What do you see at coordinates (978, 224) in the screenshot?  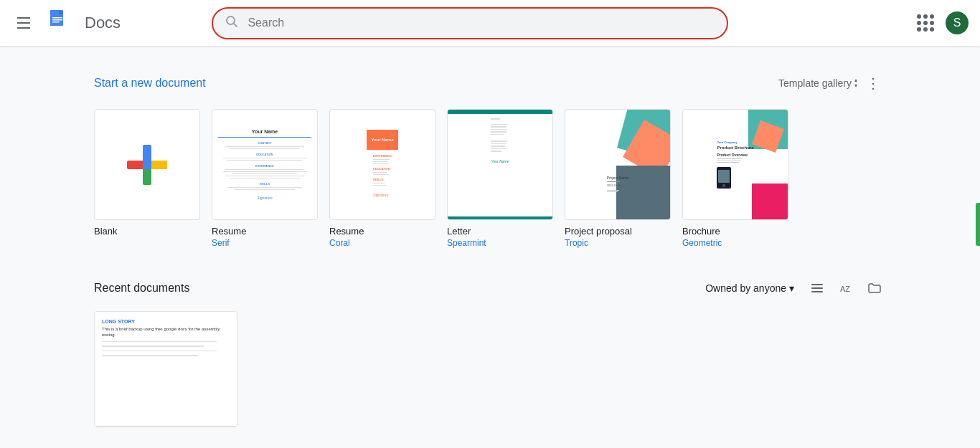 I see `scroll-indicator` at bounding box center [978, 224].